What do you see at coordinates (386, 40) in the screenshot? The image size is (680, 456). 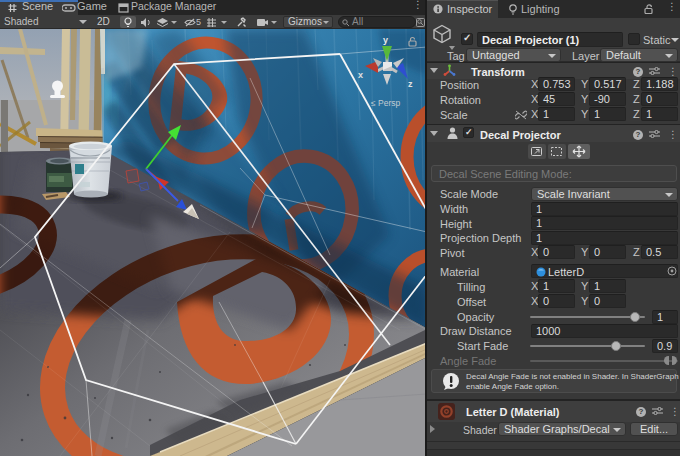 I see `svg-text: y` at bounding box center [386, 40].